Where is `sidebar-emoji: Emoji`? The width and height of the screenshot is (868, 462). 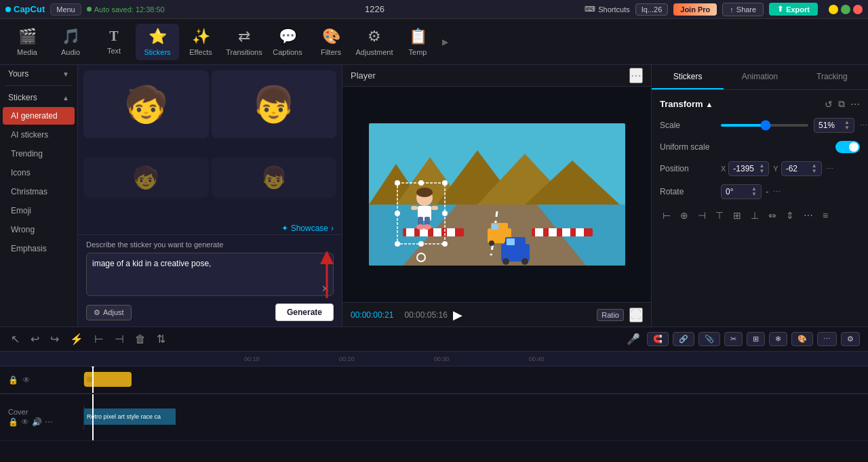 sidebar-emoji: Emoji is located at coordinates (39, 211).